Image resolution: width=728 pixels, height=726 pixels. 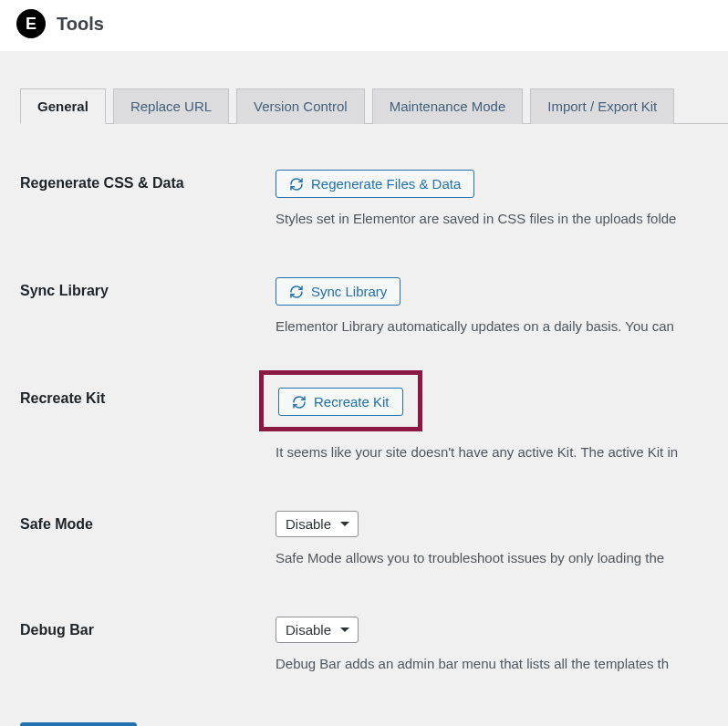 I want to click on row-regenerate-css: Regenerate CSS & Data Regenerate Files &…, so click(x=374, y=198).